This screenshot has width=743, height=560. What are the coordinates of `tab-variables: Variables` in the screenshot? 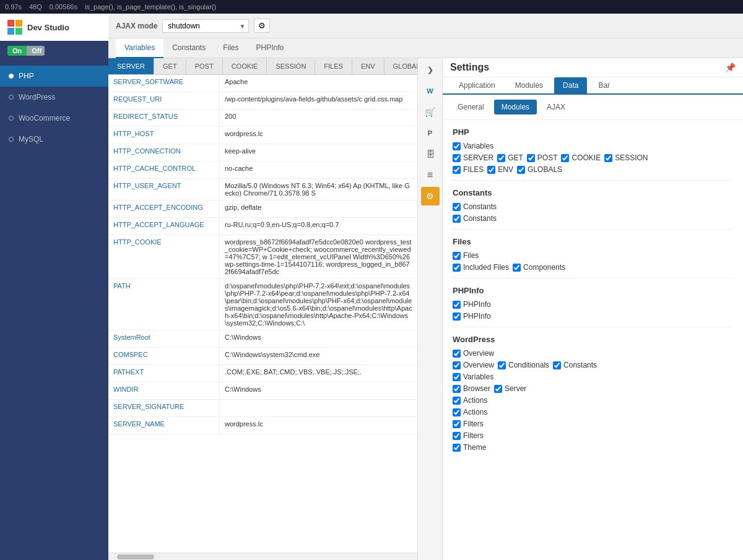 It's located at (140, 48).